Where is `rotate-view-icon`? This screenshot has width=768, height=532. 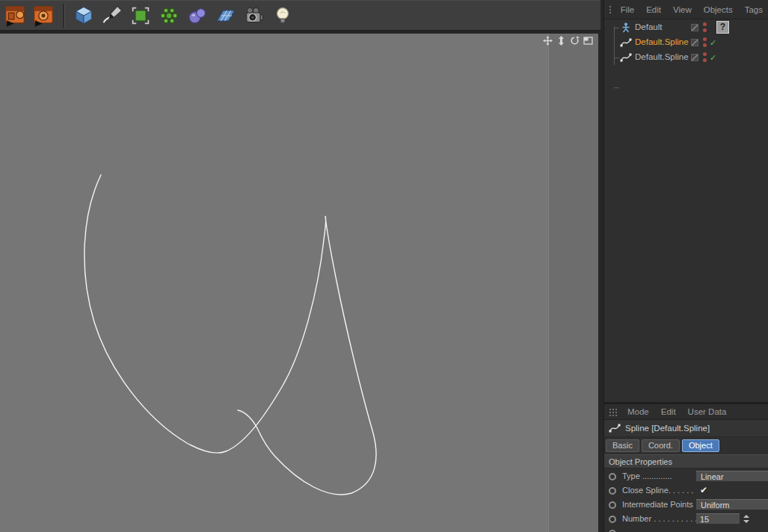
rotate-view-icon is located at coordinates (574, 40).